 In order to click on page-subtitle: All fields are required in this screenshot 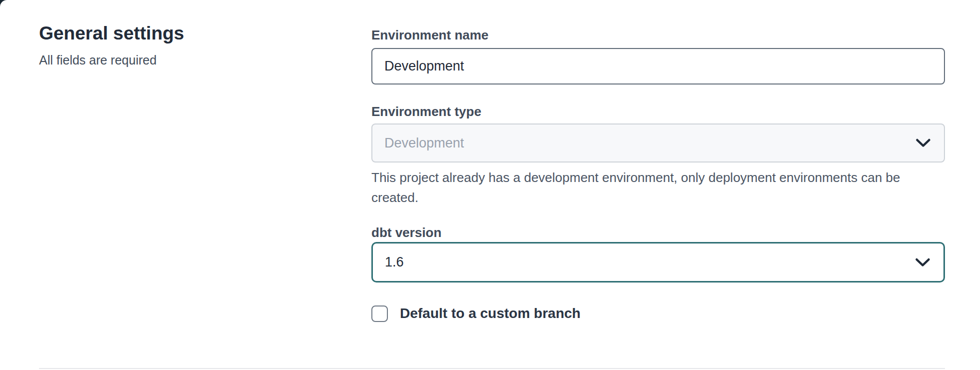, I will do `click(179, 60)`.